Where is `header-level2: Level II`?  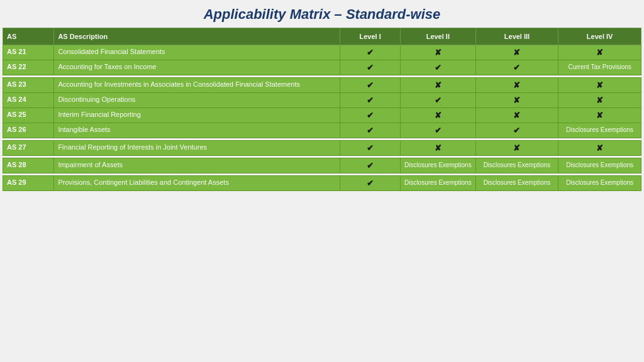
header-level2: Level II is located at coordinates (438, 36).